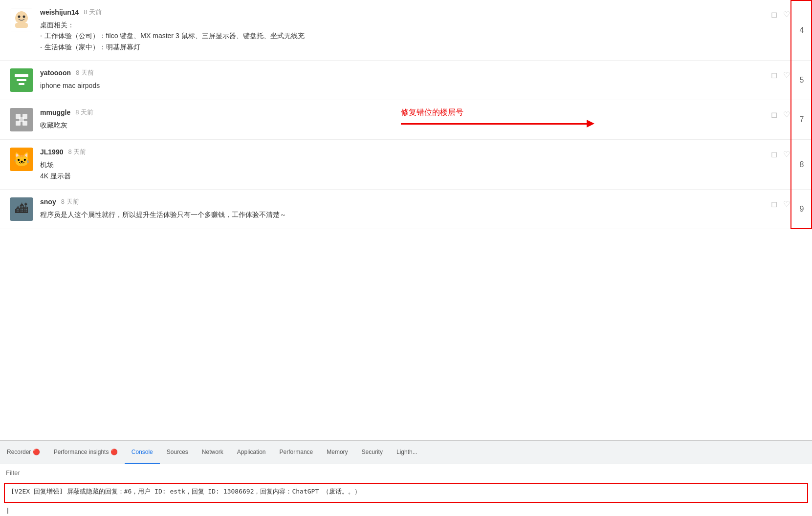  Describe the element at coordinates (251, 452) in the screenshot. I see `tab-application: Application` at that location.